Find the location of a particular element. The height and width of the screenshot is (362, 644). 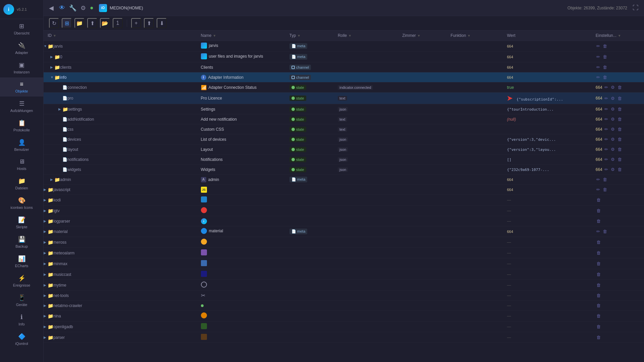

collapse-all-button: 📂 is located at coordinates (105, 23).